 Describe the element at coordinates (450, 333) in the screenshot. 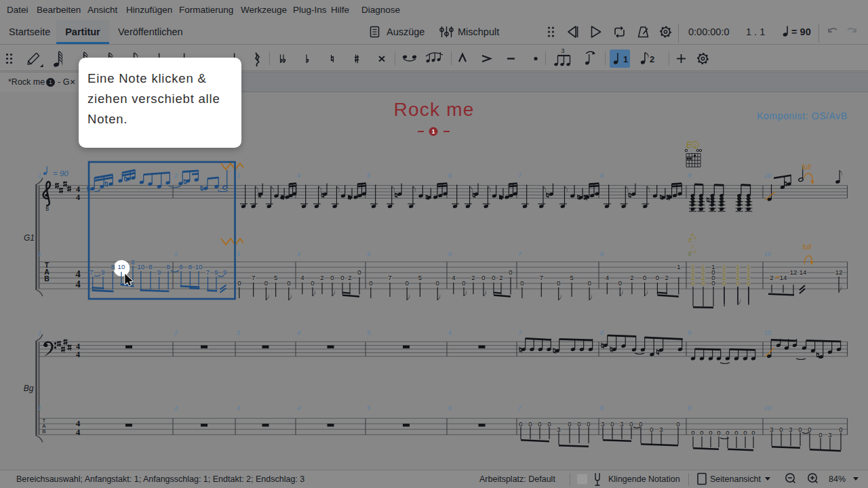

I see `svg-text: 6` at that location.